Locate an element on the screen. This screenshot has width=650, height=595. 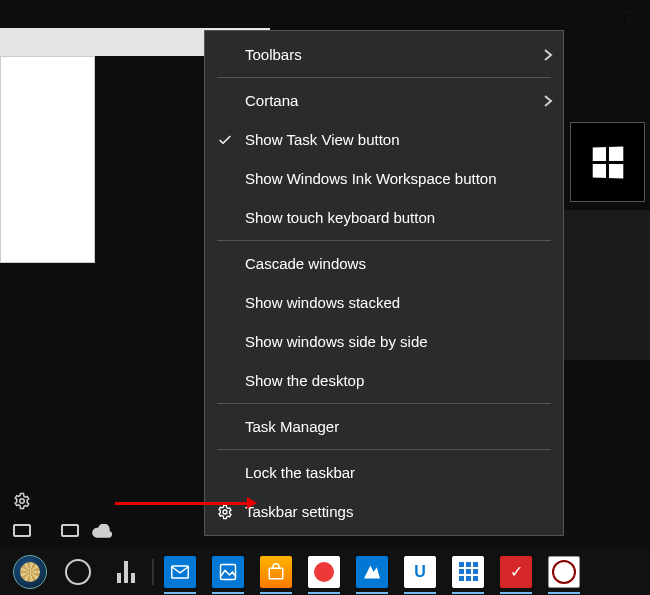
gear-icon is located at coordinates (225, 512).